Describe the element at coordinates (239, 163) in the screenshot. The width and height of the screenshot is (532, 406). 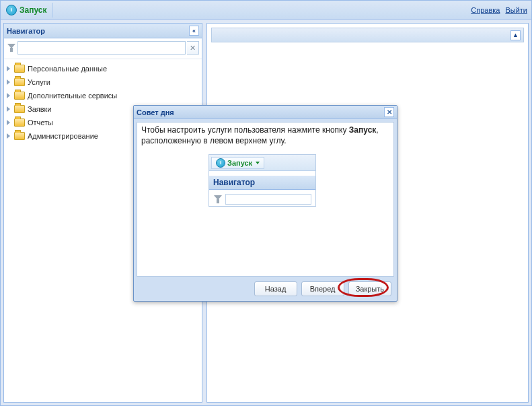
I see `mini-start-label: Запуск` at that location.